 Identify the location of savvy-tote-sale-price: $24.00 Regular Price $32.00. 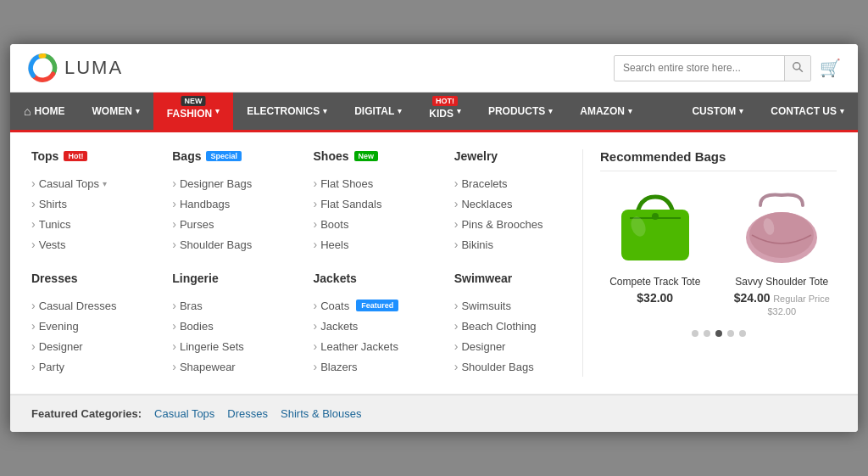
(782, 304).